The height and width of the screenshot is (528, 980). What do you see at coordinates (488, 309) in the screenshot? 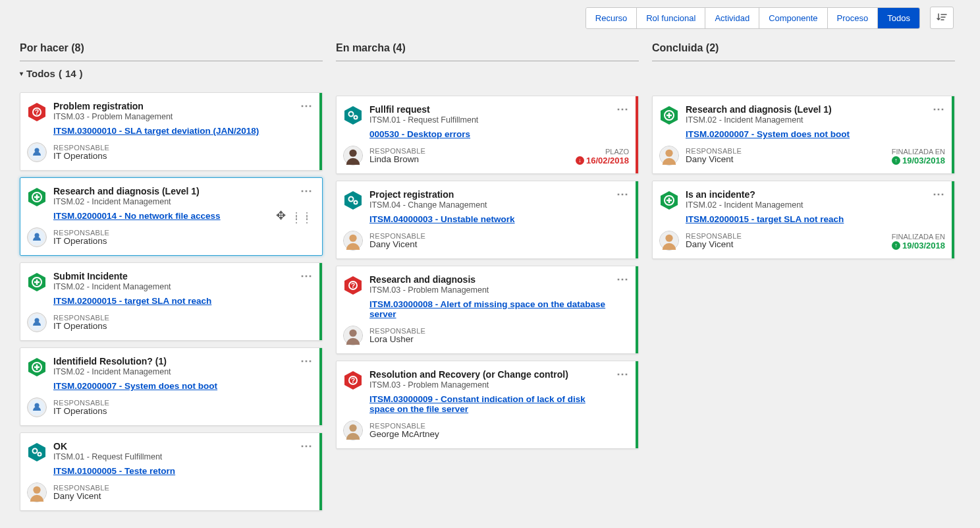
I see `card-link: ITSM.03000008 - Alert of missing space o…` at bounding box center [488, 309].